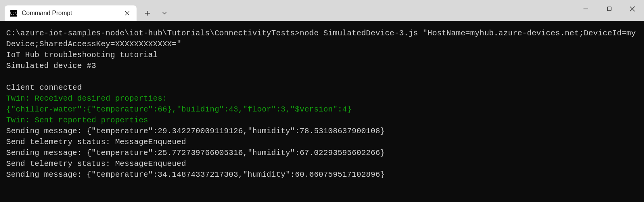 This screenshot has width=644, height=202. I want to click on tab-dropdown-button, so click(164, 13).